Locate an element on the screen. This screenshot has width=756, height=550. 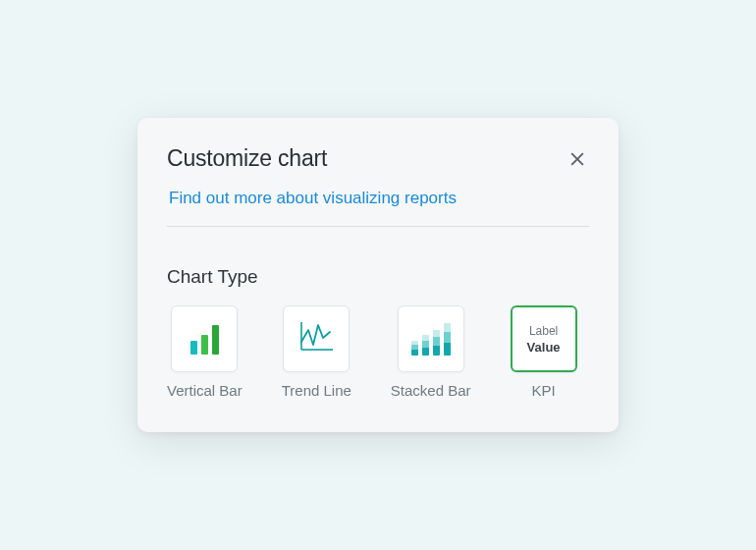
trend-line-icon is located at coordinates (316, 339).